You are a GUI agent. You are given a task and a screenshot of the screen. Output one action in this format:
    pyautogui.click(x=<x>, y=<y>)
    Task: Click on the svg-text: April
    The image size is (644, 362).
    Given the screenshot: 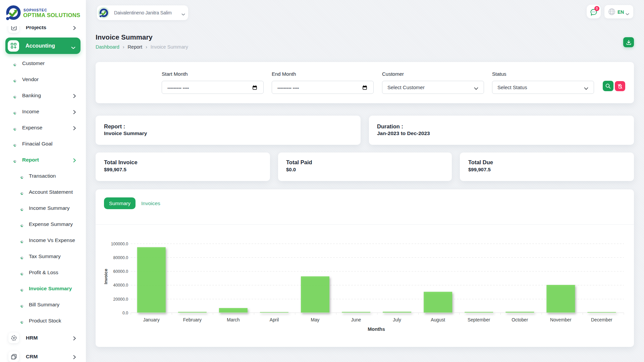 What is the action you would take?
    pyautogui.click(x=274, y=320)
    